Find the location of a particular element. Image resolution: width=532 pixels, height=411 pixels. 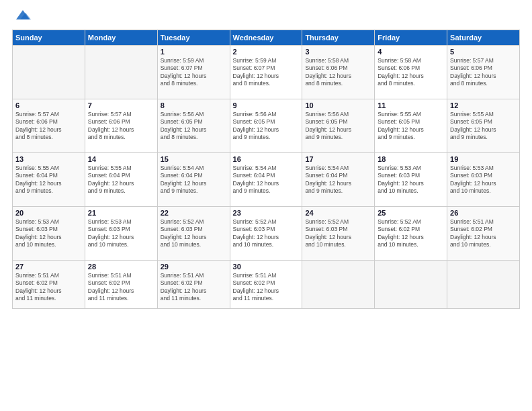

weekday-header-row: SundayMondayTuesdayWednesdayThursdayFrid… is located at coordinates (266, 38).